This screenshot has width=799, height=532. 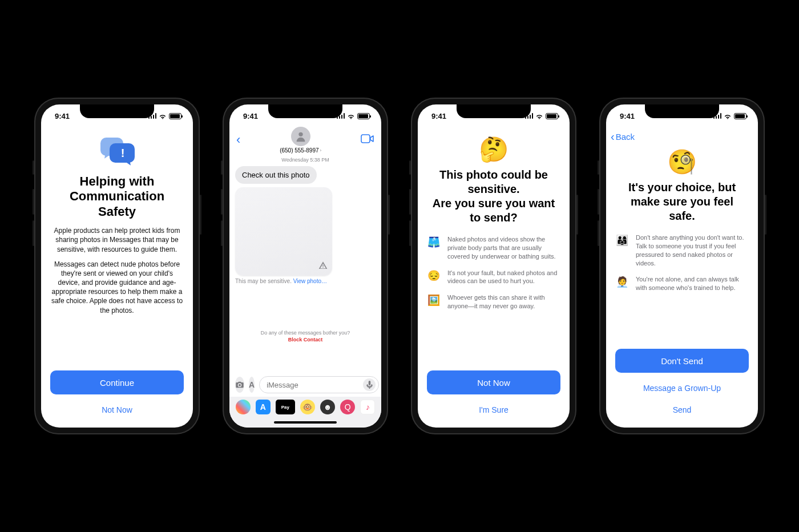 What do you see at coordinates (285, 407) in the screenshot?
I see `apple-pay-icon: Pay` at bounding box center [285, 407].